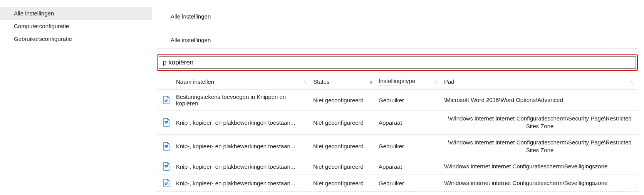 This screenshot has height=195, width=644. What do you see at coordinates (397, 100) in the screenshot?
I see `table-row: Besturingstekens toevoegen in Knippen en…` at bounding box center [397, 100].